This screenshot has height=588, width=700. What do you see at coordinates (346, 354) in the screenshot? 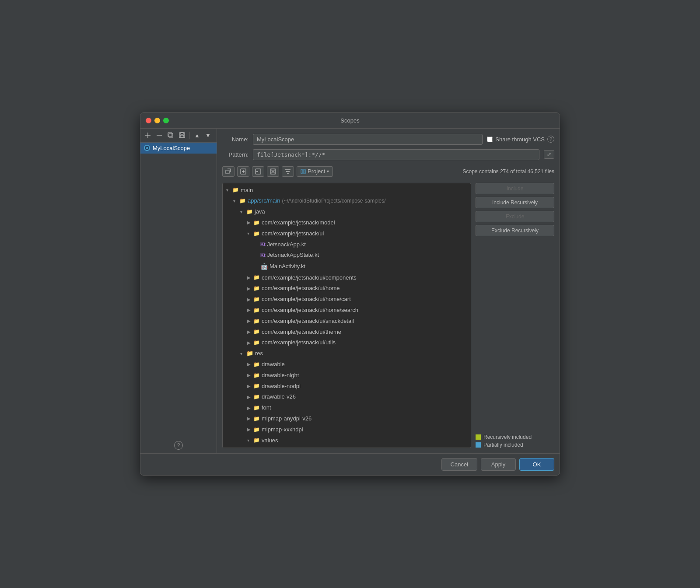
I see `tree-item-res: ▾ 📁 res` at bounding box center [346, 354].